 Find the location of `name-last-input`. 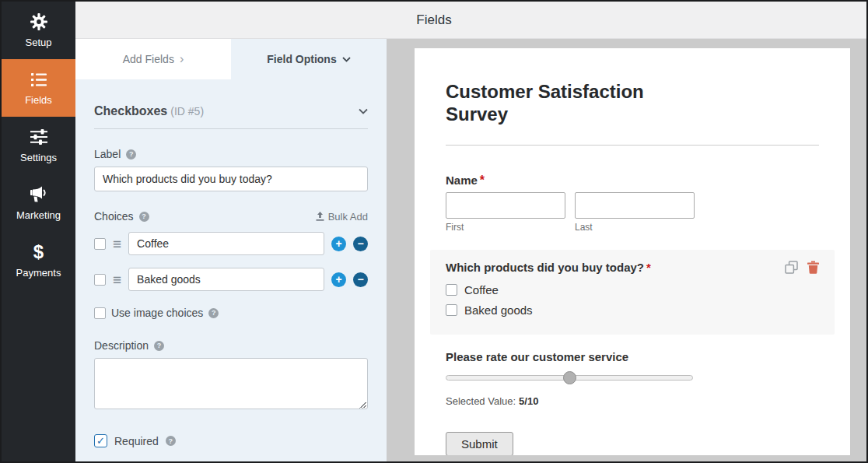

name-last-input is located at coordinates (635, 205).